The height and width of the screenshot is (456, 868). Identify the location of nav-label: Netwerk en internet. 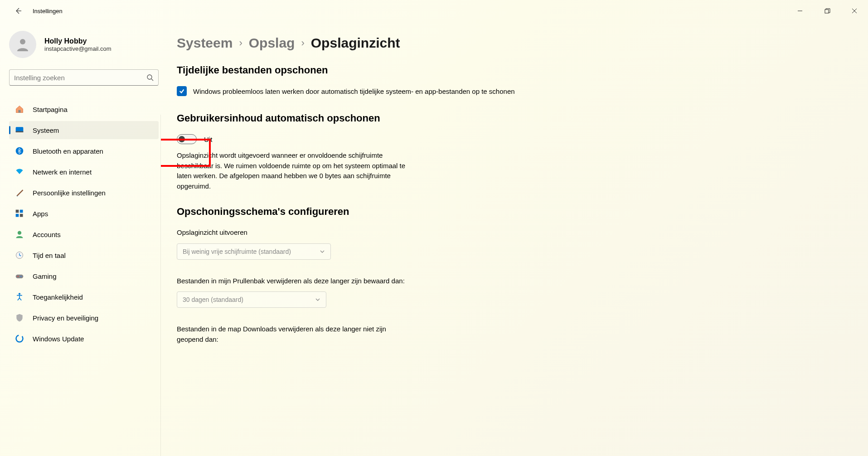
(62, 172).